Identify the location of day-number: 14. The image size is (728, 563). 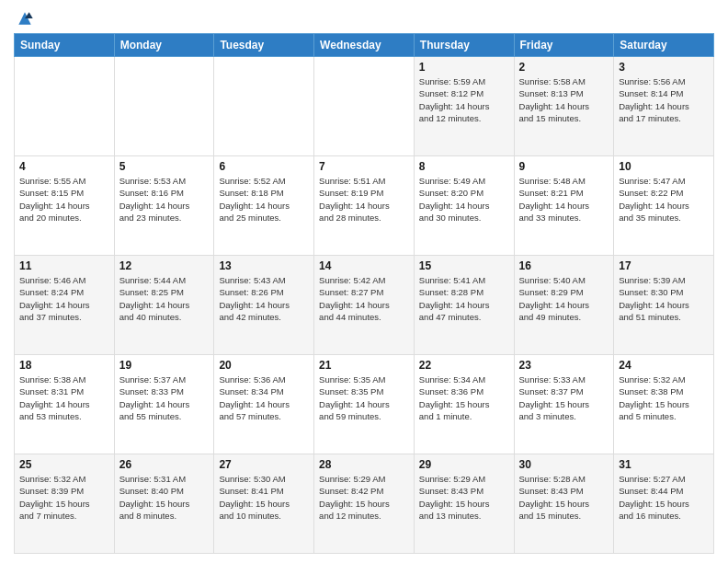
(364, 266).